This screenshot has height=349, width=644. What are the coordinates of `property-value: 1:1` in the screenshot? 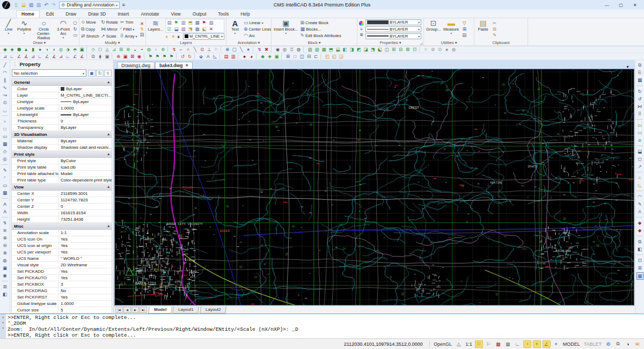 It's located at (85, 233).